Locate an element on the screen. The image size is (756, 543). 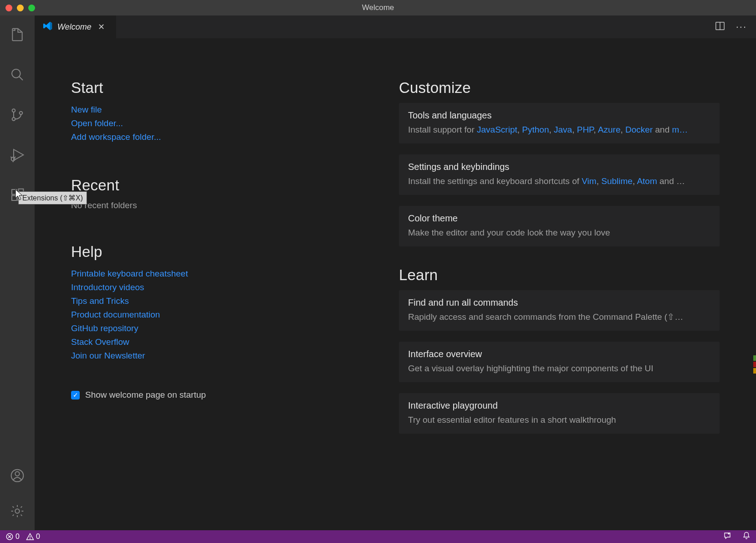
new-file-link: New file is located at coordinates (217, 110).